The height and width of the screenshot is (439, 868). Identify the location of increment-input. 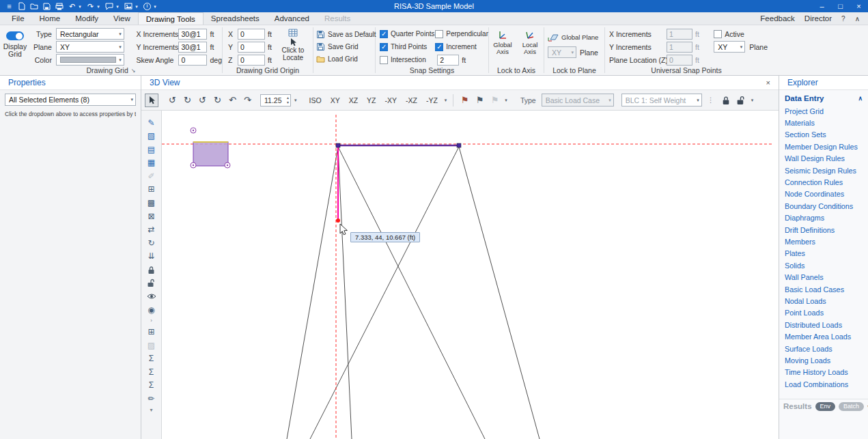
(448, 60).